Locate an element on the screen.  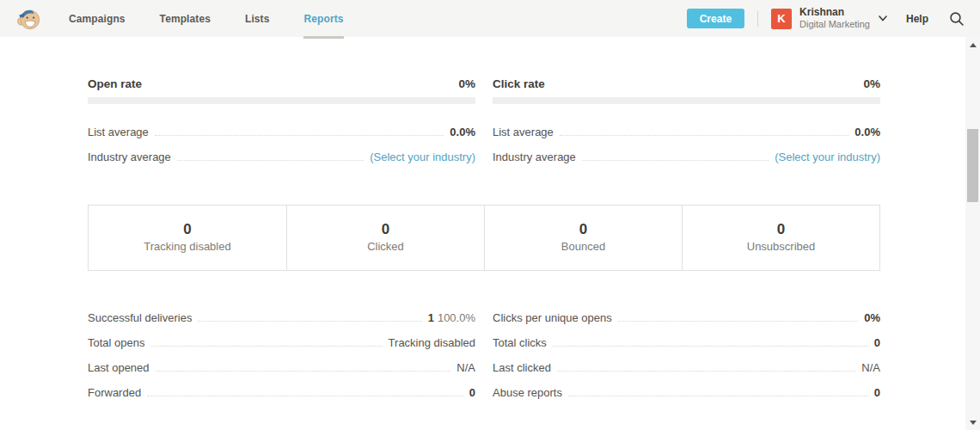
row-forwarded: Forwarded 0 is located at coordinates (282, 392).